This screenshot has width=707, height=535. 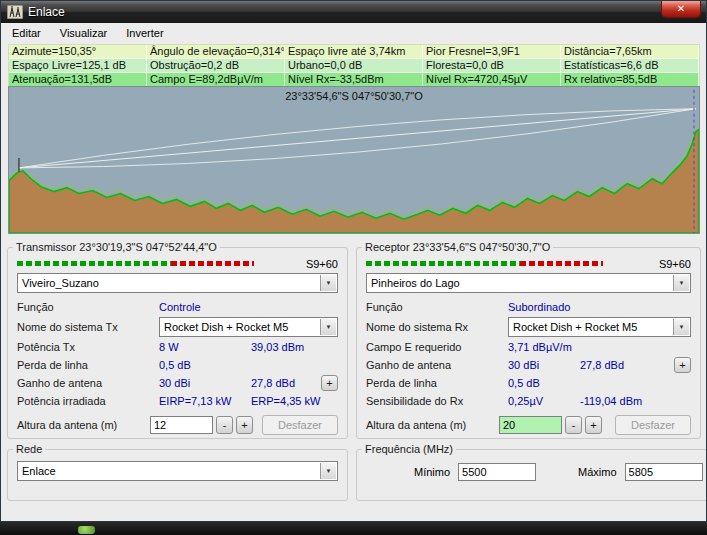 I want to click on stat-nivel-rx-dbm: Nível Rx=-33,5dBm, so click(x=354, y=80).